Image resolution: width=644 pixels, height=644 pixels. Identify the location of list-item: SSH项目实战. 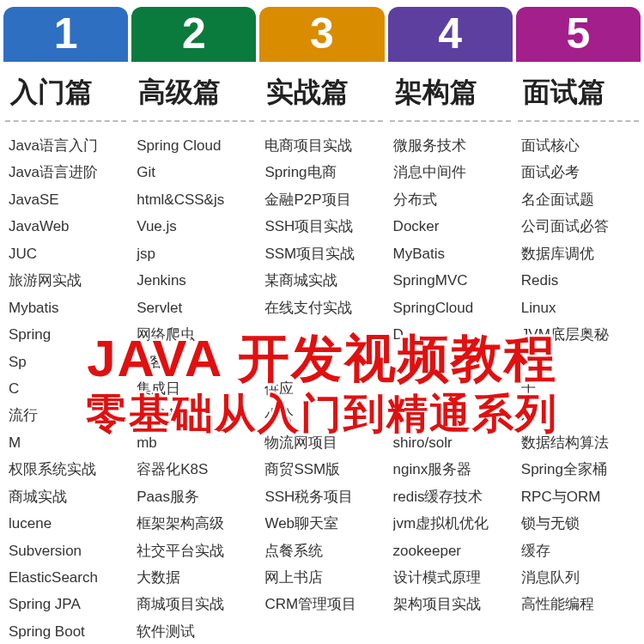
(321, 227).